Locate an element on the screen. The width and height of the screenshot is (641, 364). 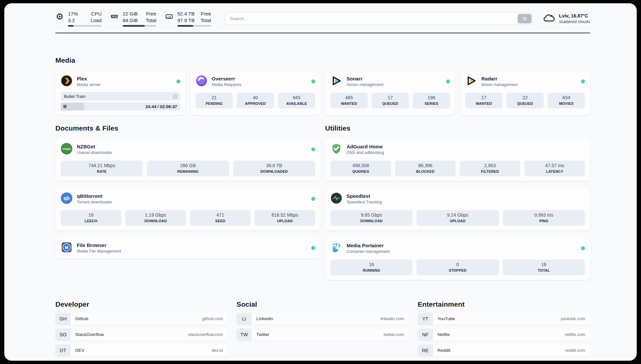
service-name: Speedtest is located at coordinates (364, 196).